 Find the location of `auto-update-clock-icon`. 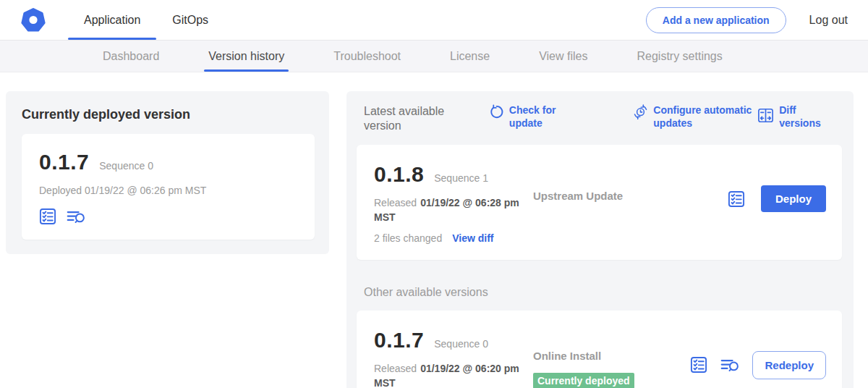

auto-update-clock-icon is located at coordinates (641, 114).